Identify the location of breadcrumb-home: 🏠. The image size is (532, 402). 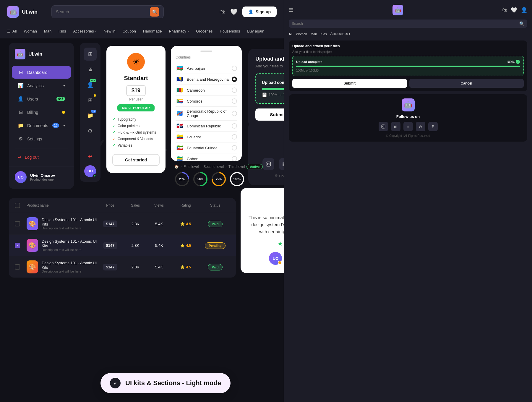
(177, 167).